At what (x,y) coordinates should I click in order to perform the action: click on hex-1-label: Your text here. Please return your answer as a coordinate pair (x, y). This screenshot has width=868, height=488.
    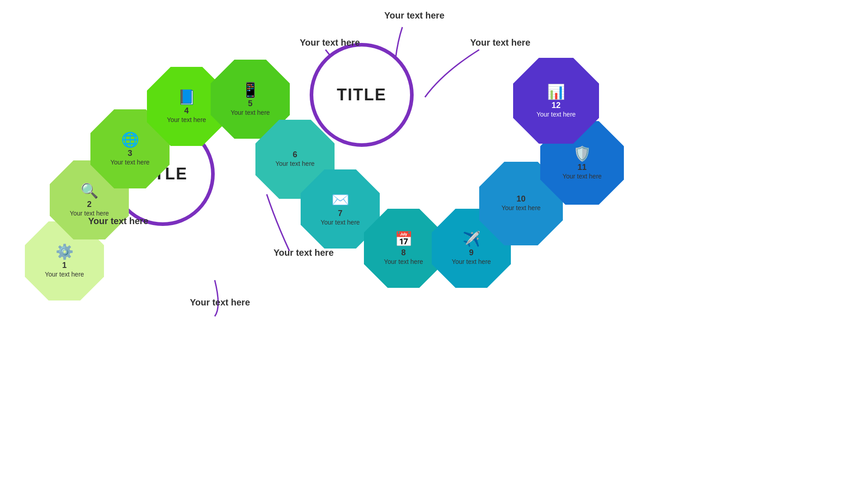
    Looking at the image, I should click on (64, 274).